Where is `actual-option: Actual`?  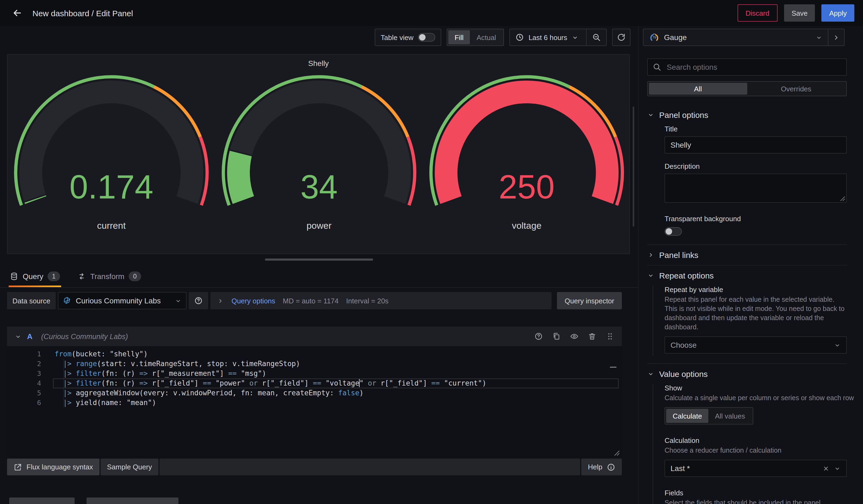 actual-option: Actual is located at coordinates (486, 37).